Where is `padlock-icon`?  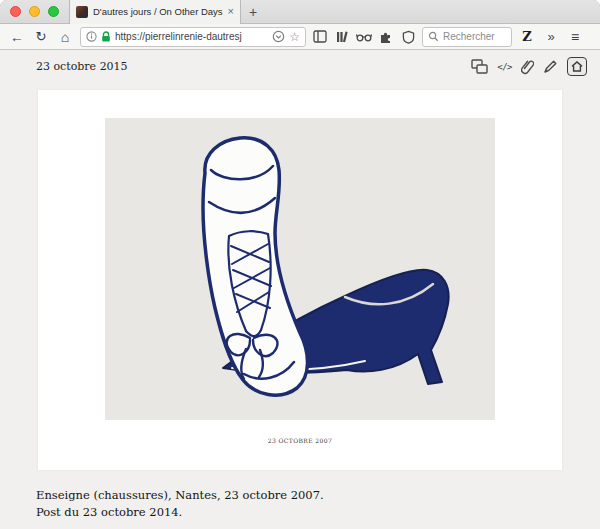
padlock-icon is located at coordinates (106, 37).